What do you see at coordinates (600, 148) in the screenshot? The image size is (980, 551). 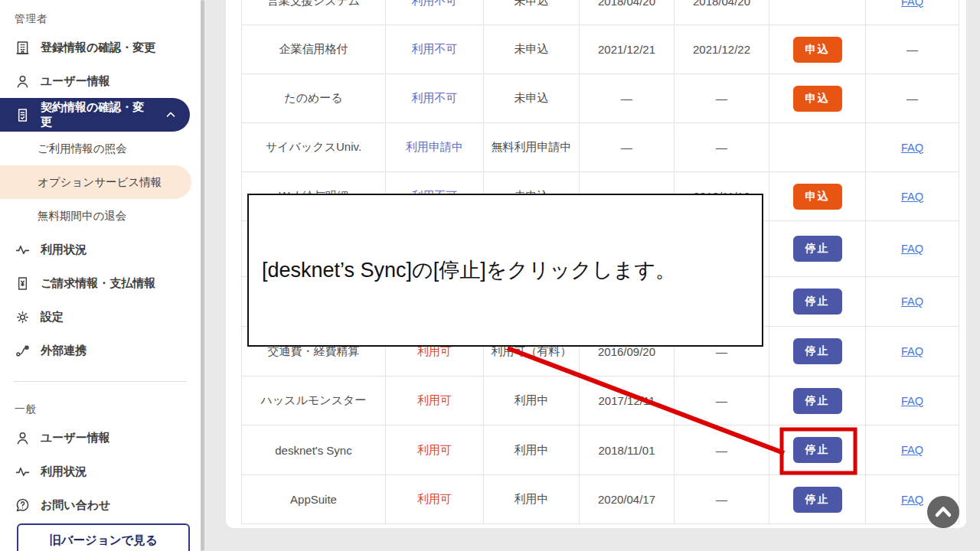 I see `service-row: サイバックスUniv.利用申請中無料利用申請中——FAQ` at bounding box center [600, 148].